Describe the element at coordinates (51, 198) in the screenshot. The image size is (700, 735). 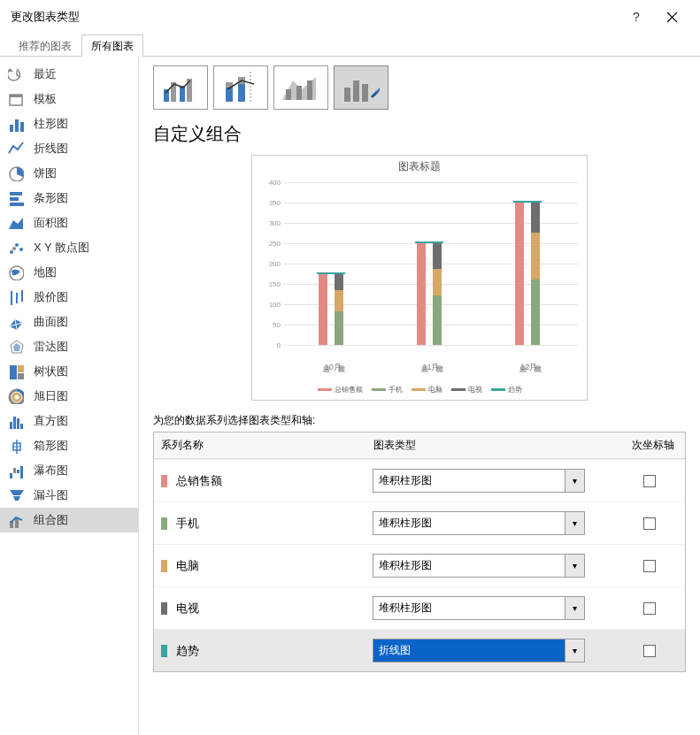
I see `sidebar-item-label: 条形图` at that location.